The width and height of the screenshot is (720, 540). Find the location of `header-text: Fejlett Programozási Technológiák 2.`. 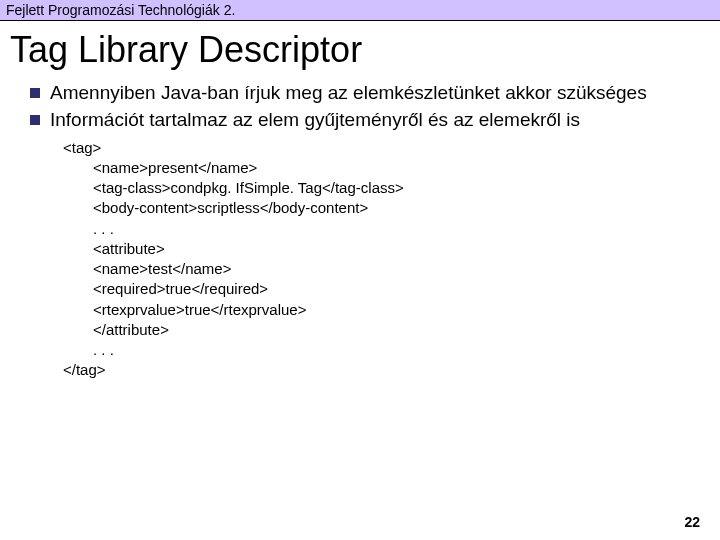

header-text: Fejlett Programozási Technológiák 2. is located at coordinates (120, 10).